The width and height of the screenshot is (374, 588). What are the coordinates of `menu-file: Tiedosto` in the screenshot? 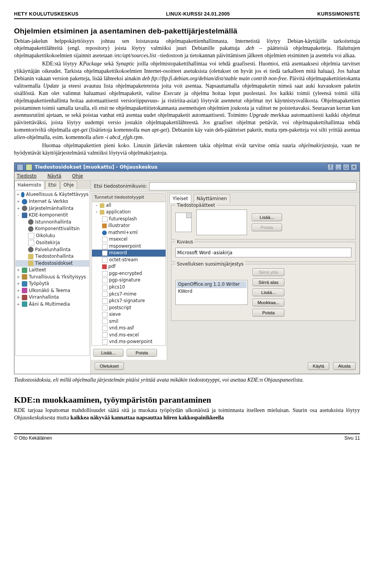 It's located at (29, 176).